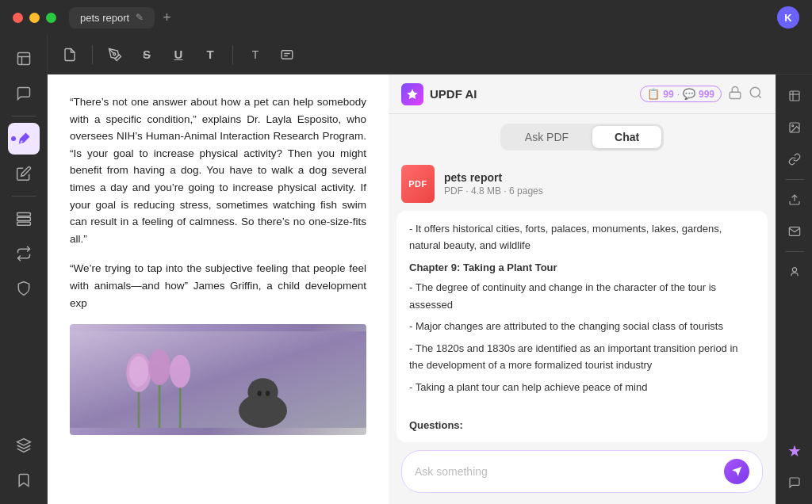  I want to click on toolbar-pen-icon, so click(115, 55).